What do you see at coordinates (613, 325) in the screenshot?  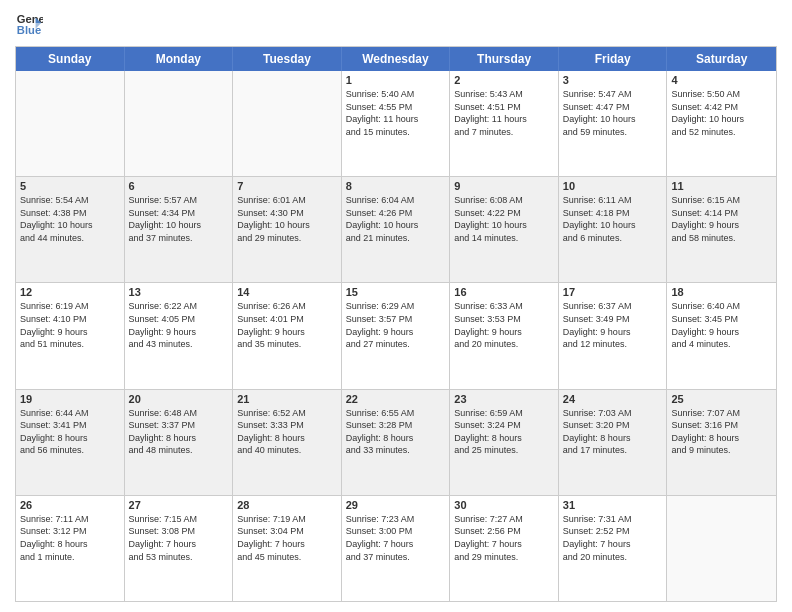 I see `cell-info: Sunrise: 6:37 AM Sunset: 3:49 PM Dayligh…` at bounding box center [613, 325].